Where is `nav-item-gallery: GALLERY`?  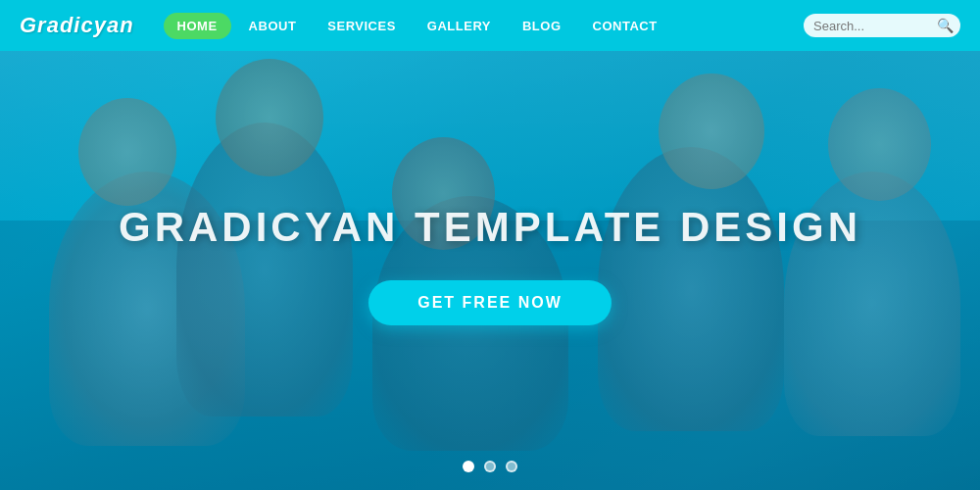 nav-item-gallery: GALLERY is located at coordinates (459, 25).